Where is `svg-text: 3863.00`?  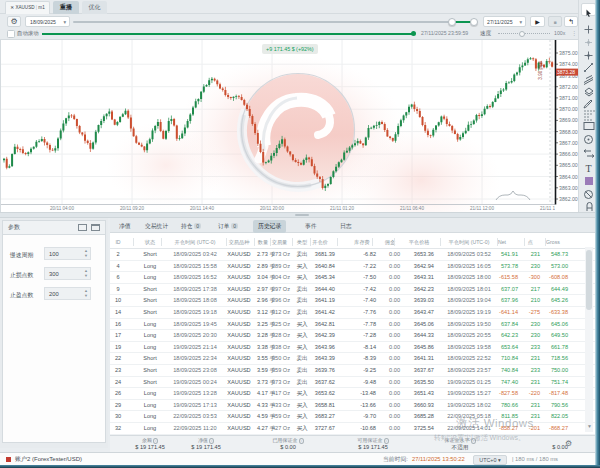
svg-text: 3863.00 is located at coordinates (568, 188).